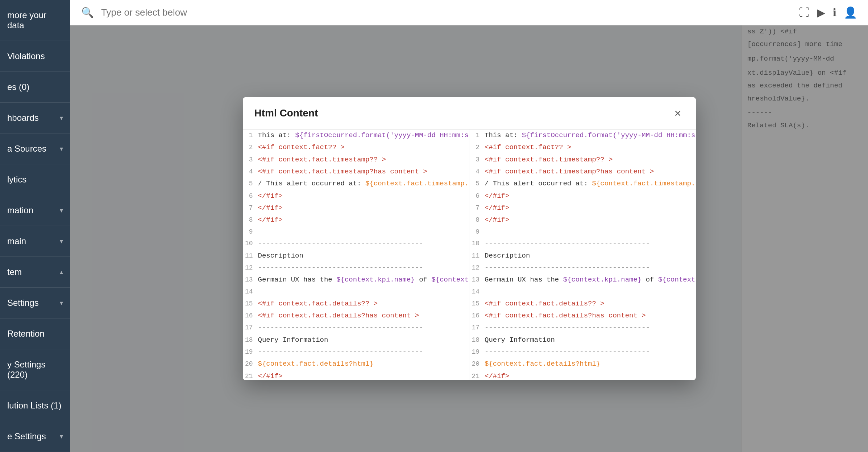 The image size is (868, 452). What do you see at coordinates (356, 208) in the screenshot?
I see `table-row: 7 </#if>` at bounding box center [356, 208].